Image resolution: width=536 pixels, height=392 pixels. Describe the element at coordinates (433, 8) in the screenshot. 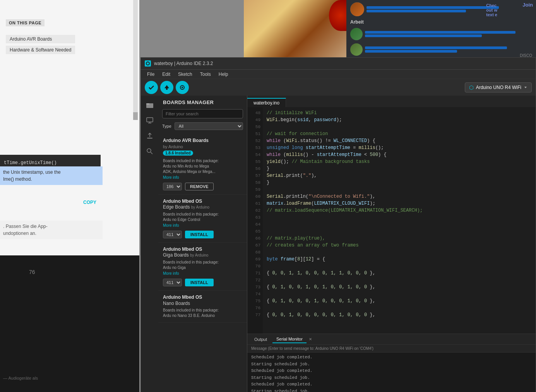

I see `chat-line-1a` at that location.